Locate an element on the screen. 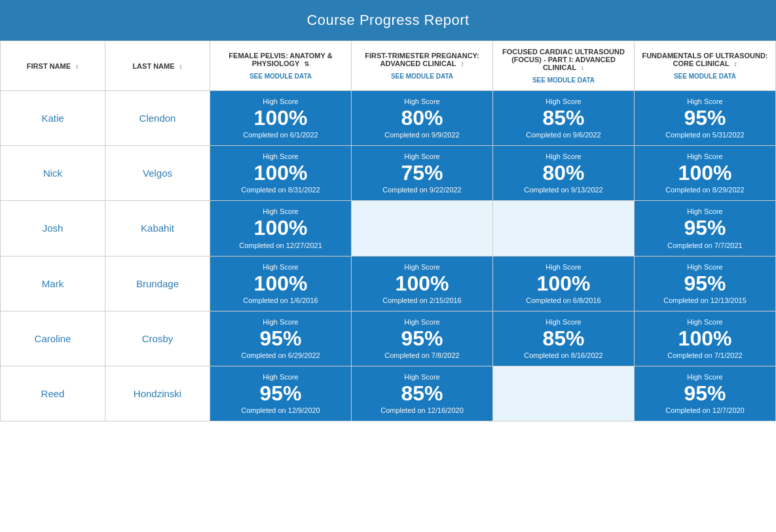  cell-score-0-3: High Score 95% Completed on 5/31/2022 is located at coordinates (705, 118).